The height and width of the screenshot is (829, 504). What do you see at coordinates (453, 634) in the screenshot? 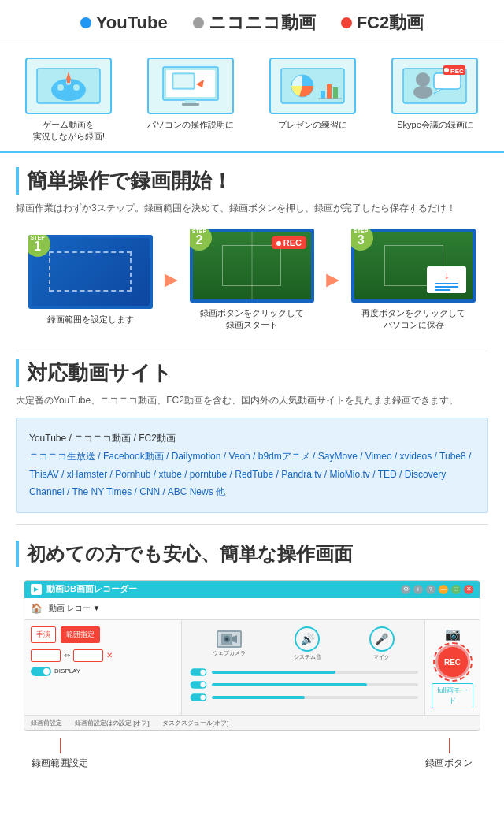
I see `snapshot-icon: 📷` at bounding box center [453, 634].